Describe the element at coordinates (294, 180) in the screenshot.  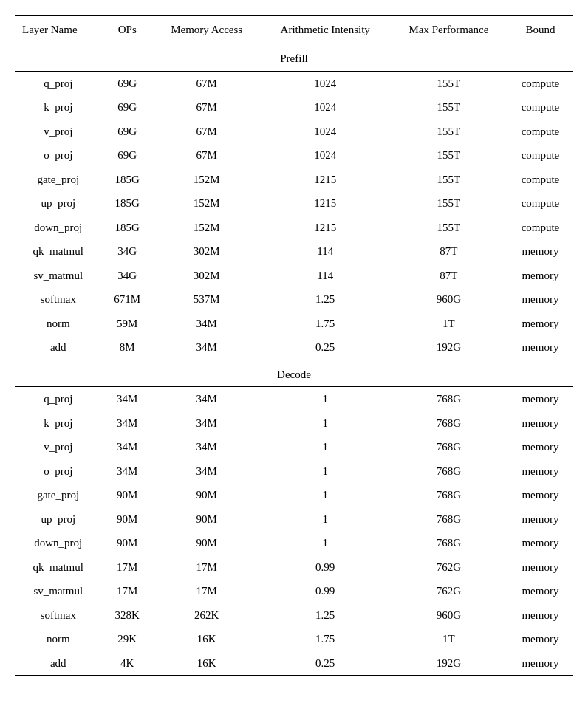
I see `table-row: gate_proj185G152M1215155Tcompute` at that location.